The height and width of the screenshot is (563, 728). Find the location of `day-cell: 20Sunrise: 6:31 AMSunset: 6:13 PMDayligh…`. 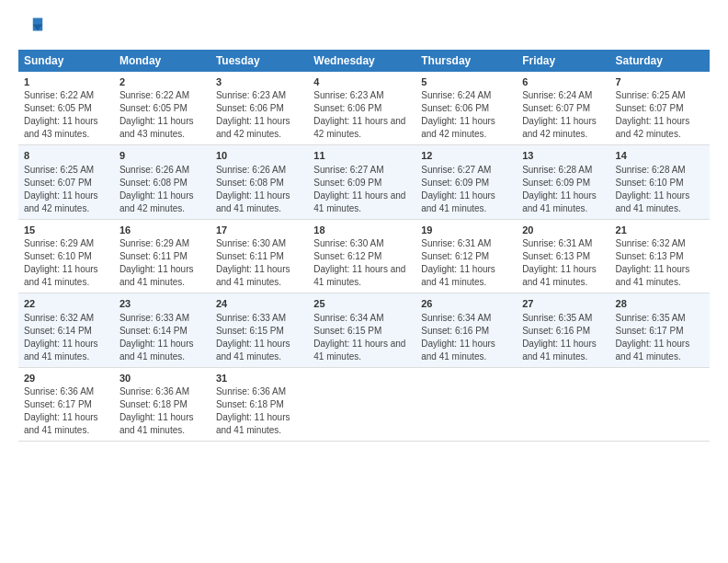

day-cell: 20Sunrise: 6:31 AMSunset: 6:13 PMDayligh… is located at coordinates (563, 256).